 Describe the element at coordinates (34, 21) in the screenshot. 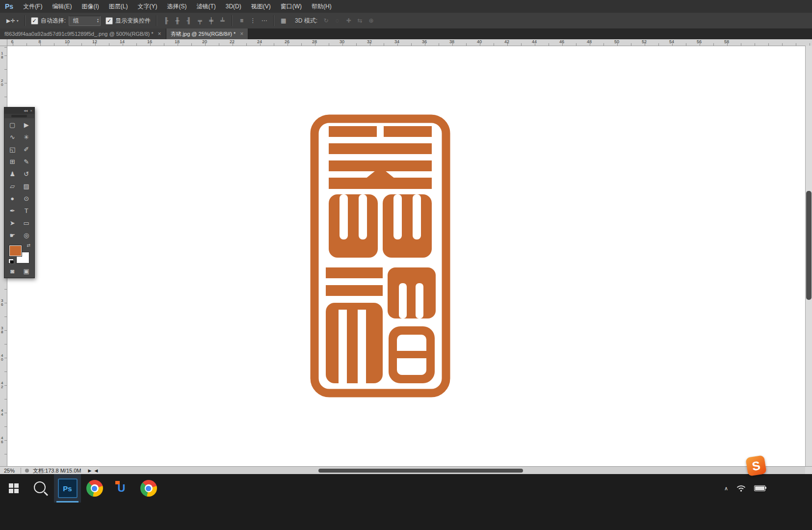

I see `auto-select-checkbox: ✓` at that location.